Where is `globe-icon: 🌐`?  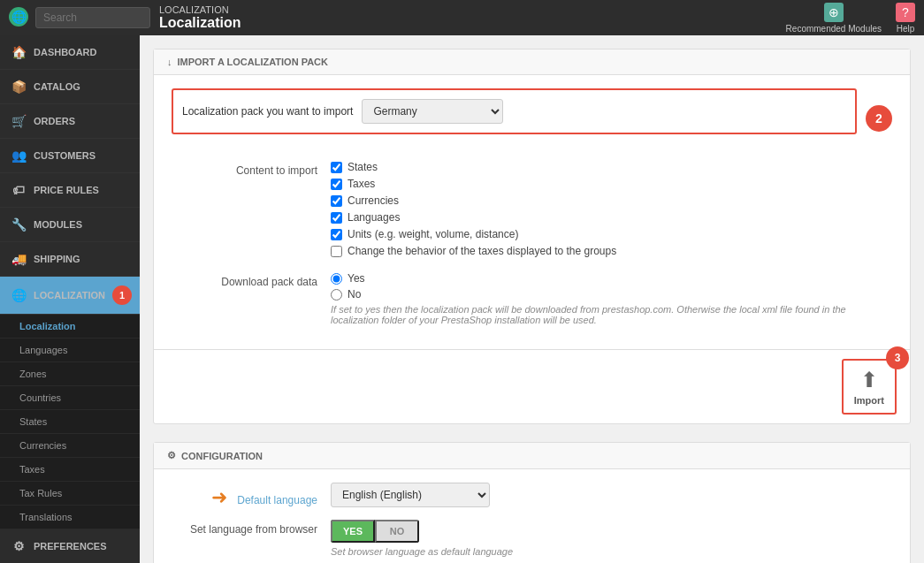 globe-icon: 🌐 is located at coordinates (19, 17).